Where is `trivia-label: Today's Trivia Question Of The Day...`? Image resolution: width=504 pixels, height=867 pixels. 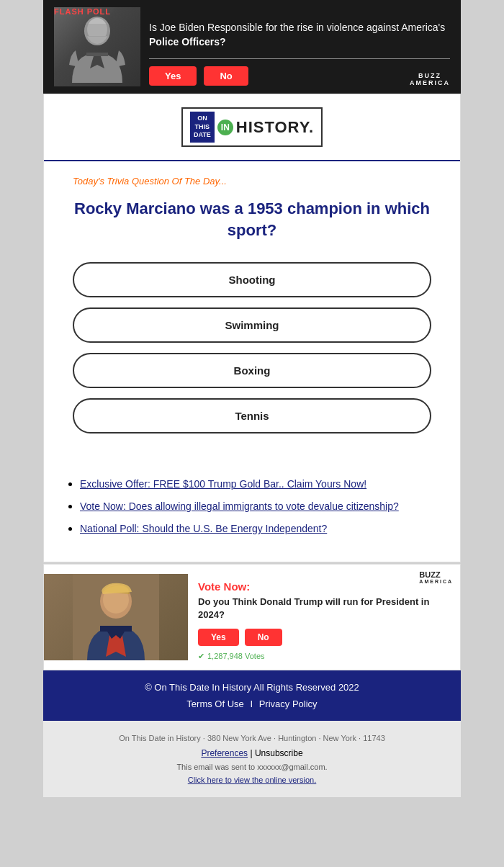 trivia-label: Today's Trivia Question Of The Day... is located at coordinates (252, 181).